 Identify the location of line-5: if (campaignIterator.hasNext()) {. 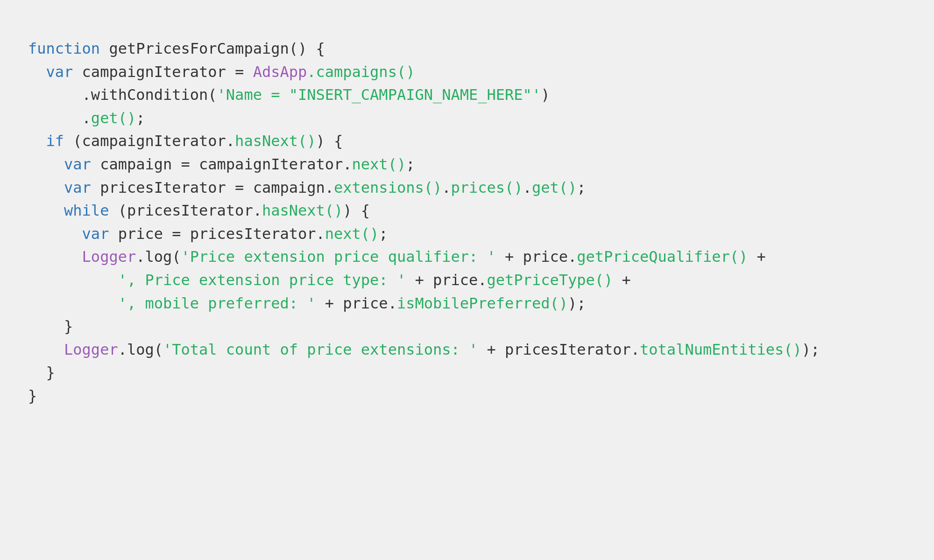
(185, 141).